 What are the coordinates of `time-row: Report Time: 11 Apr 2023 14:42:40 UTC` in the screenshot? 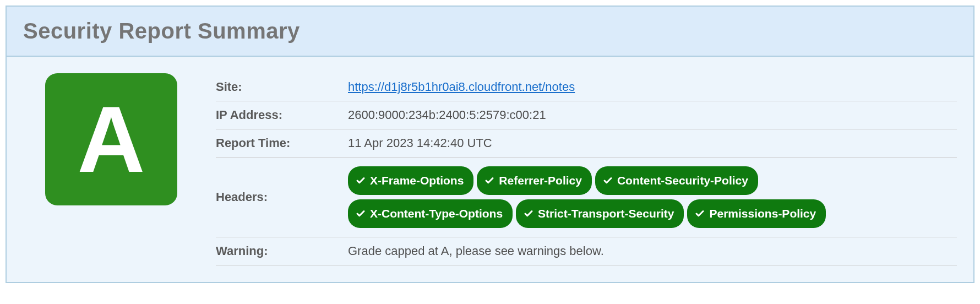 It's located at (586, 143).